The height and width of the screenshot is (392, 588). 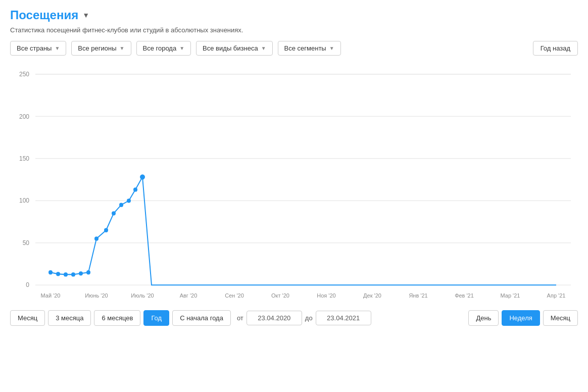 What do you see at coordinates (264, 48) in the screenshot?
I see `filter-business-arrow: ▼` at bounding box center [264, 48].